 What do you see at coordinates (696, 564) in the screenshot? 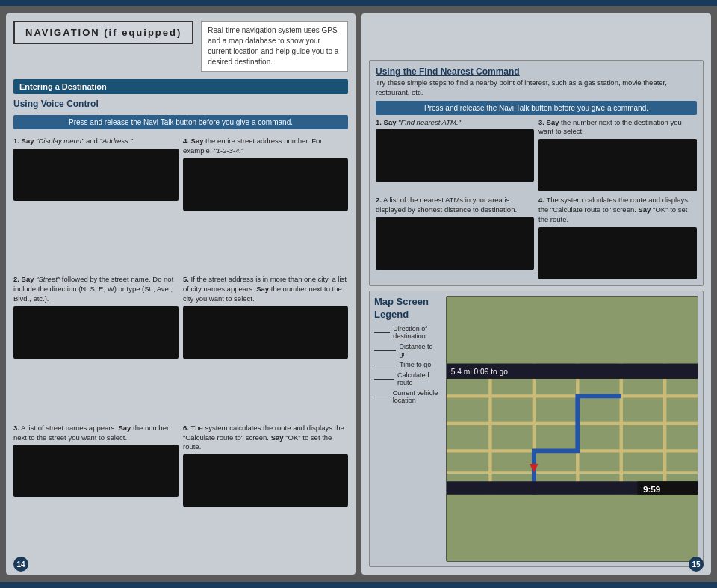
I see `page-number-right: 15` at bounding box center [696, 564].